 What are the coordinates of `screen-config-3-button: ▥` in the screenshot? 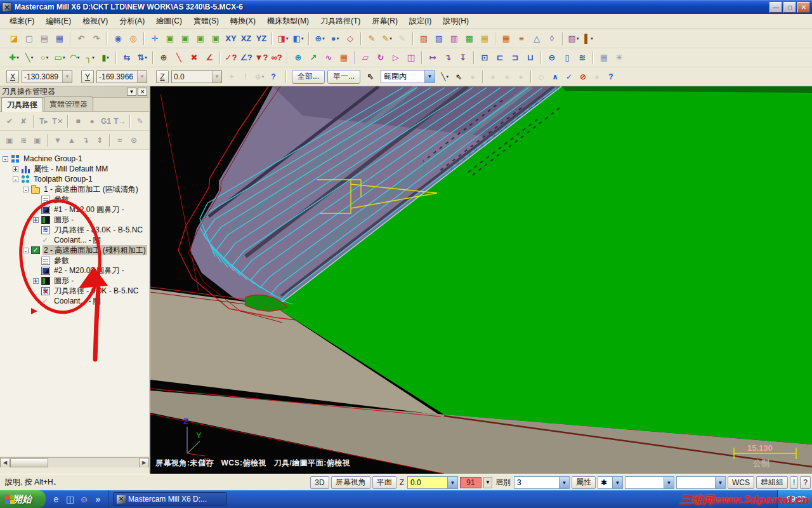 It's located at (454, 39).